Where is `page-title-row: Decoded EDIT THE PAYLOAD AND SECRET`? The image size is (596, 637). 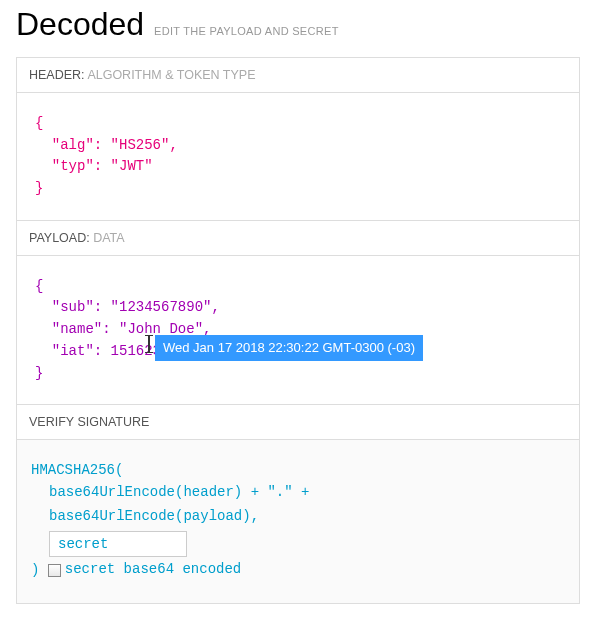 page-title-row: Decoded EDIT THE PAYLOAD AND SECRET is located at coordinates (298, 28).